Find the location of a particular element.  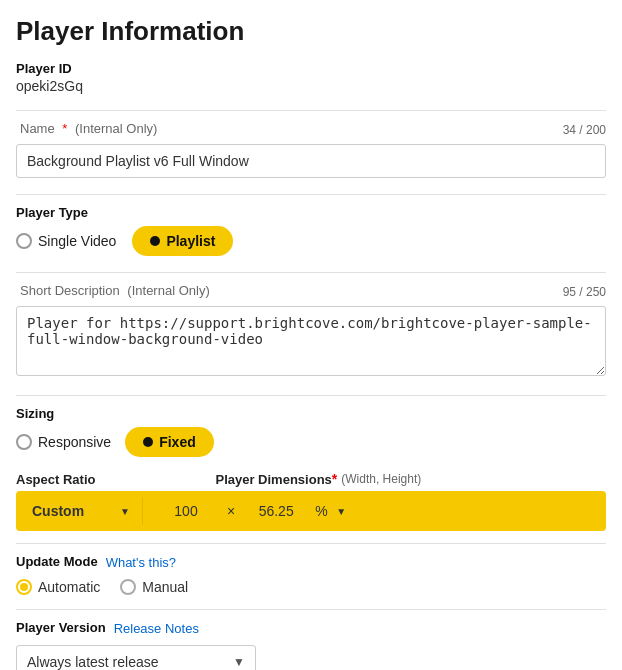

dimension-x: × is located at coordinates (231, 511).